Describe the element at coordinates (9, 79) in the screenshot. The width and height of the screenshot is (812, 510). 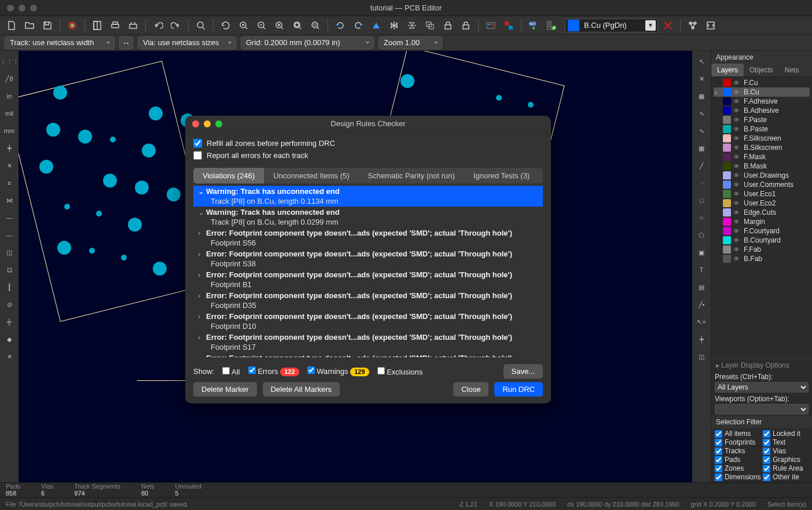
I see `left-tool-1: ╱θ` at that location.